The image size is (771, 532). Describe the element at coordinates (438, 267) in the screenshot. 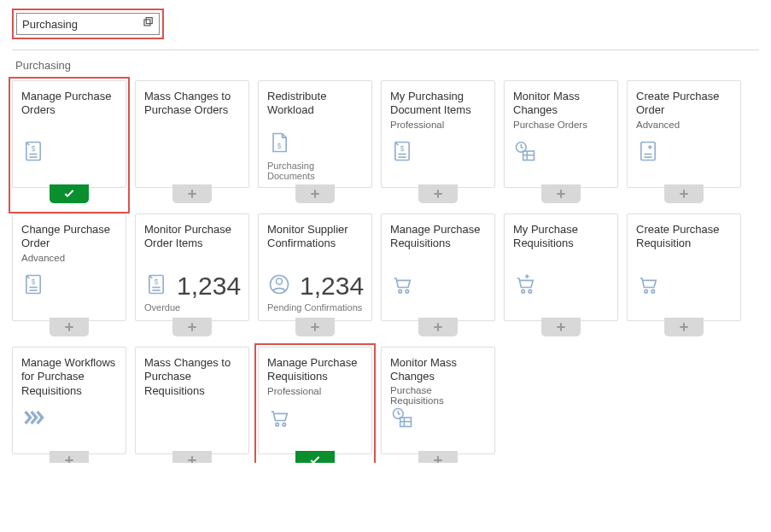

I see `tile: Manage Purchase Requisitions` at that location.